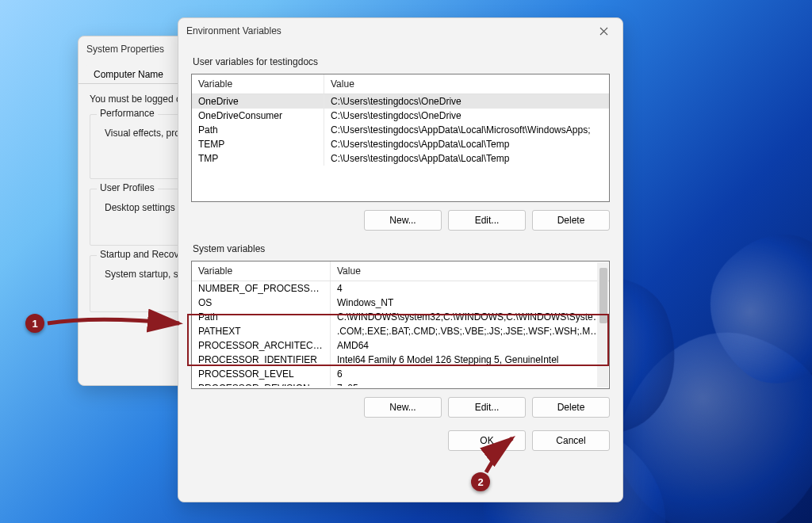  What do you see at coordinates (262, 384) in the screenshot?
I see `cell-variable: PROCESSOR_REVISION` at bounding box center [262, 384].